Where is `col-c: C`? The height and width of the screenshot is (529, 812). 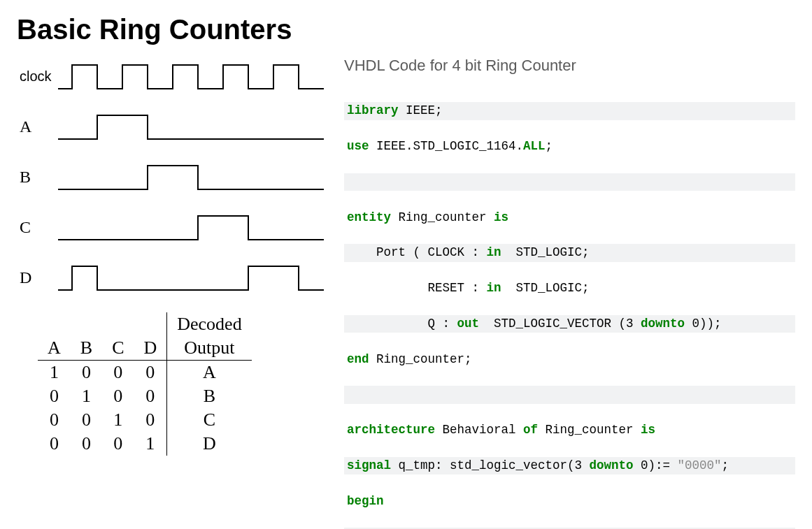
col-c: C is located at coordinates (117, 348).